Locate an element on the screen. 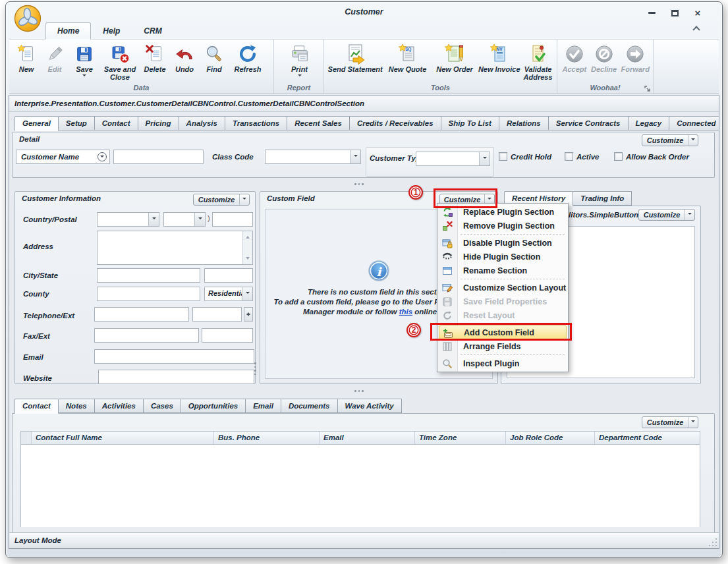  ribbon-collapse-icon is located at coordinates (696, 28).